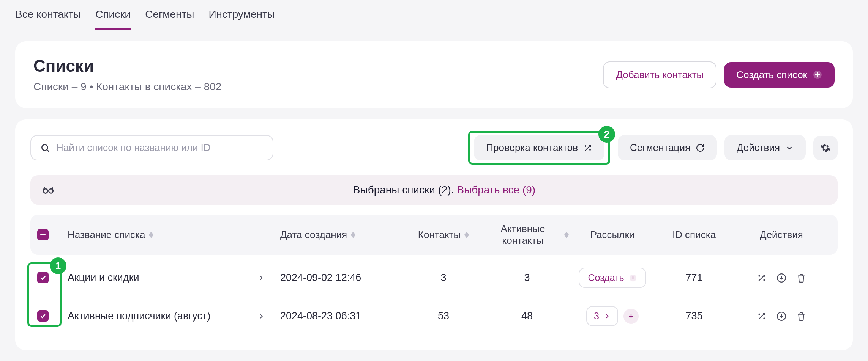  Describe the element at coordinates (789, 148) in the screenshot. I see `chevron-down-icon` at that location.